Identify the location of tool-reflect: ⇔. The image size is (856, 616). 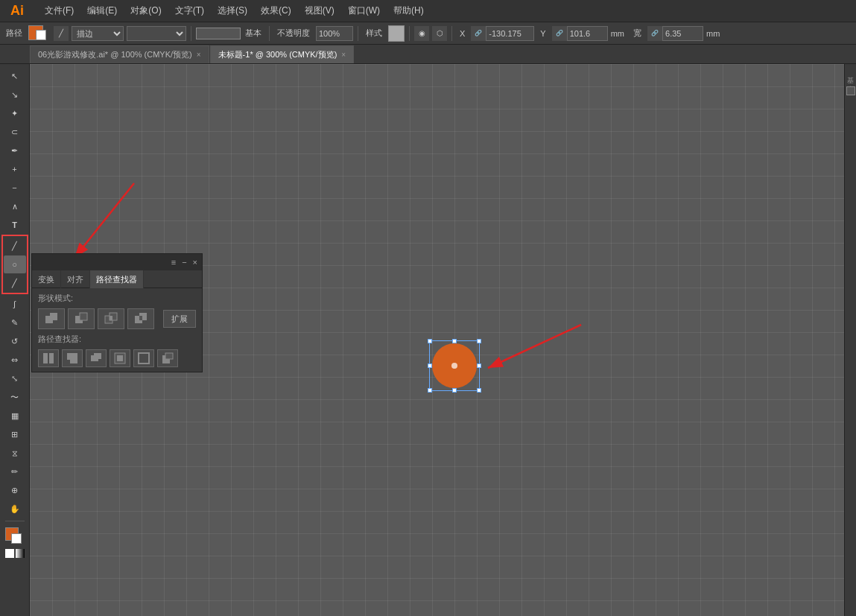
(15, 360).